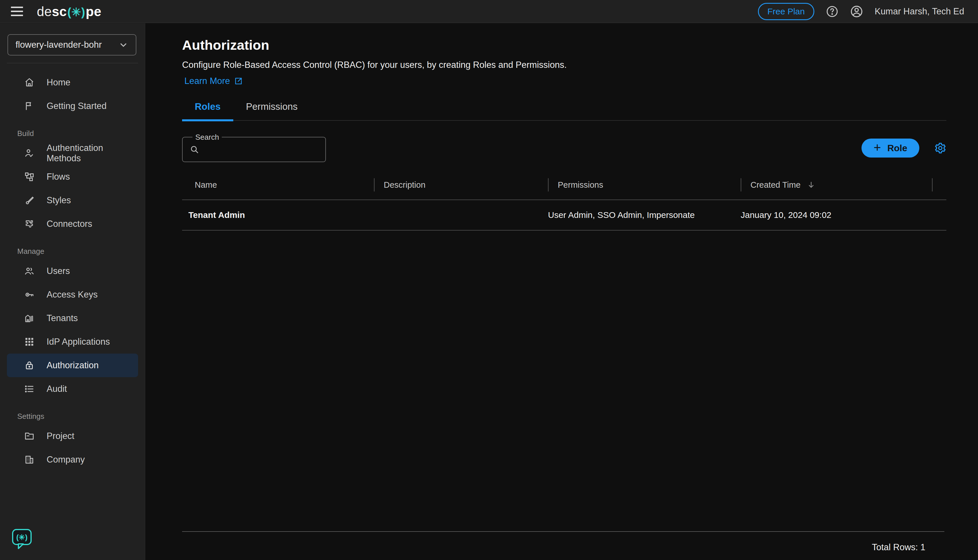 The width and height of the screenshot is (978, 560). Describe the element at coordinates (60, 436) in the screenshot. I see `sidebar-item-label: Project` at that location.